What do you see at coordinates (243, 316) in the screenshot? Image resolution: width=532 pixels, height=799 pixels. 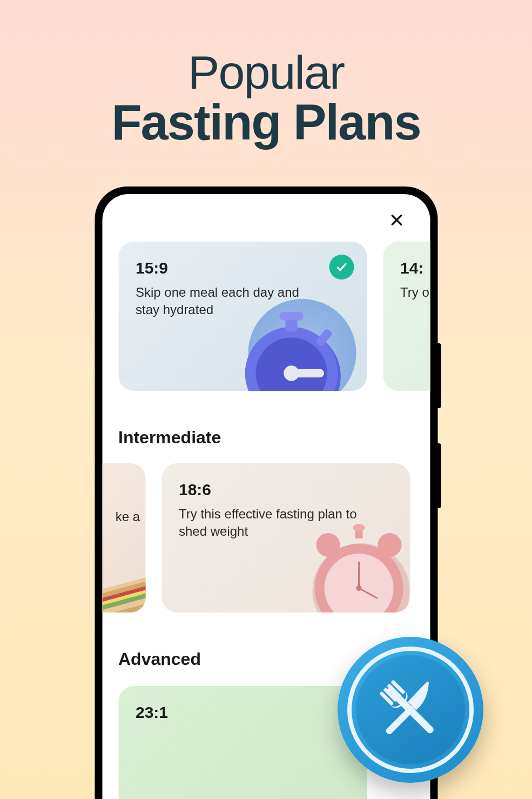 I see `plan-card-15-9: 15:9 Skip one meal each day and stay hyd…` at bounding box center [243, 316].